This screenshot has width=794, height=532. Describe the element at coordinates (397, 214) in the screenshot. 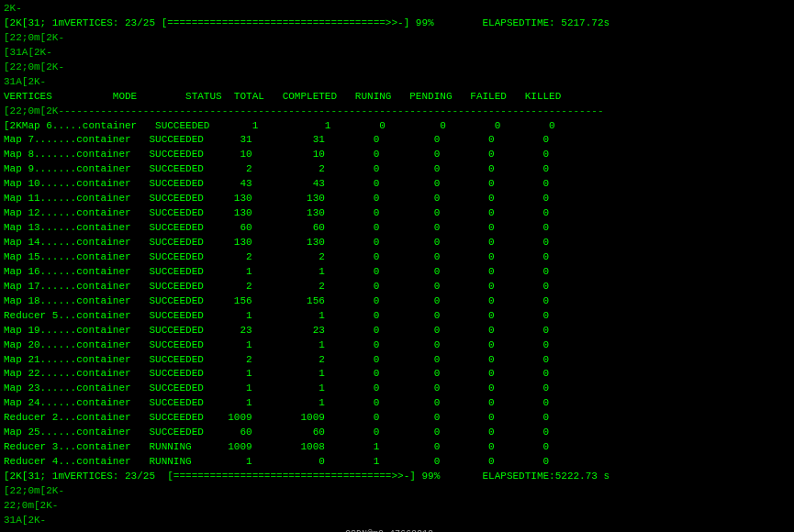

I see `row-map12: Map 12......container SUCCEEDED 130 130 …` at that location.